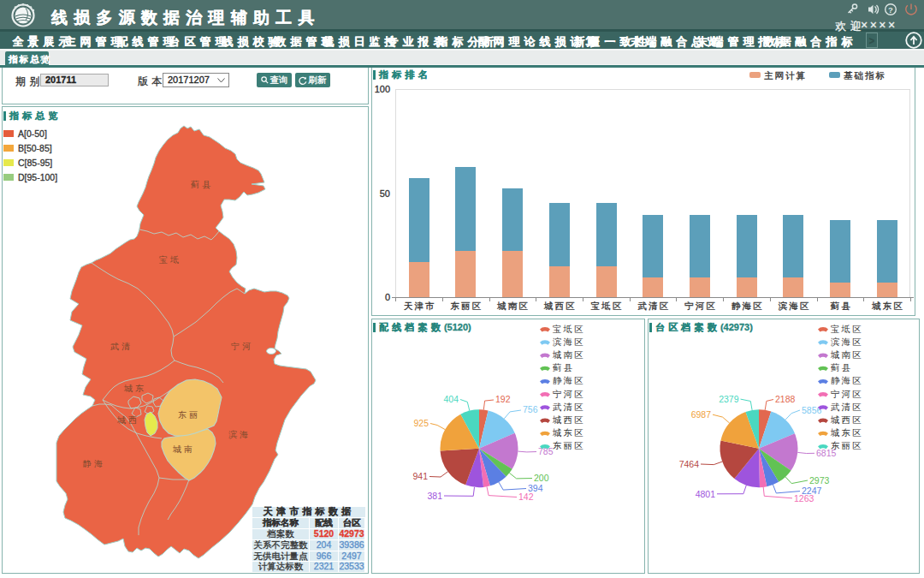  I want to click on svg-text: 7464, so click(690, 464).